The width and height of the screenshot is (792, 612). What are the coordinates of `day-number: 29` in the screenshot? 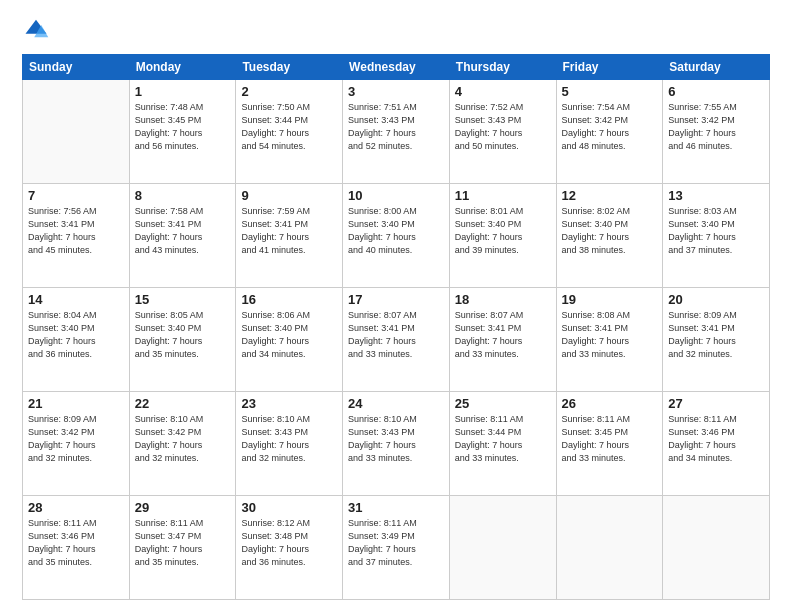 It's located at (183, 508).